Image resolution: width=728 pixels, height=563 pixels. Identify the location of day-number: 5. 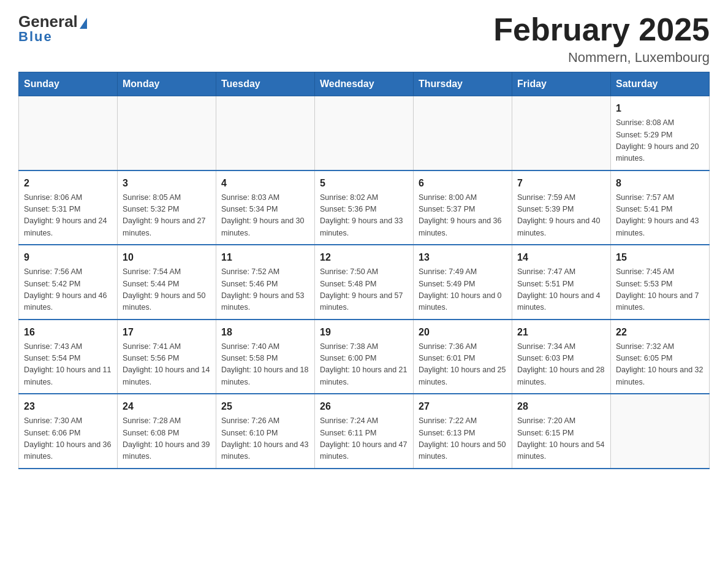
(364, 183).